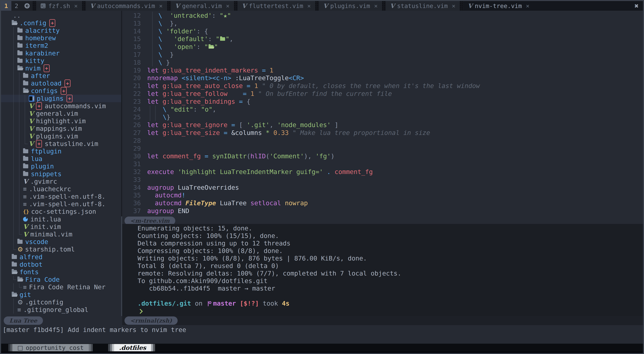 The image size is (644, 354). Describe the element at coordinates (211, 47) in the screenshot. I see `folder-glyph-icon` at that location.